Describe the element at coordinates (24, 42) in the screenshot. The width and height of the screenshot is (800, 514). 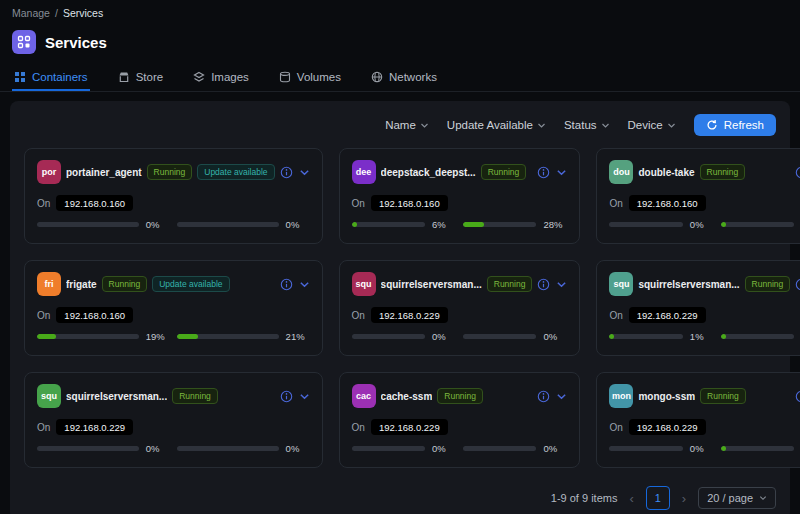
I see `grid-glyph-icon` at that location.